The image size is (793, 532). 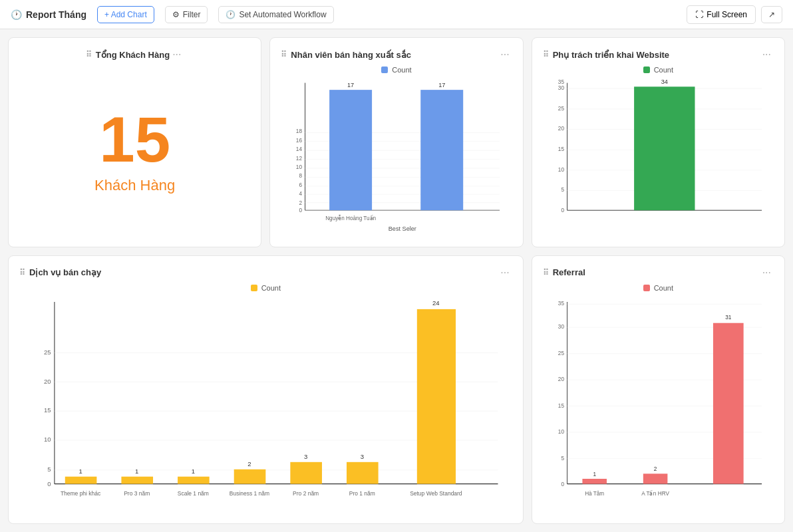 What do you see at coordinates (301, 194) in the screenshot?
I see `svg-text: 4` at bounding box center [301, 194].